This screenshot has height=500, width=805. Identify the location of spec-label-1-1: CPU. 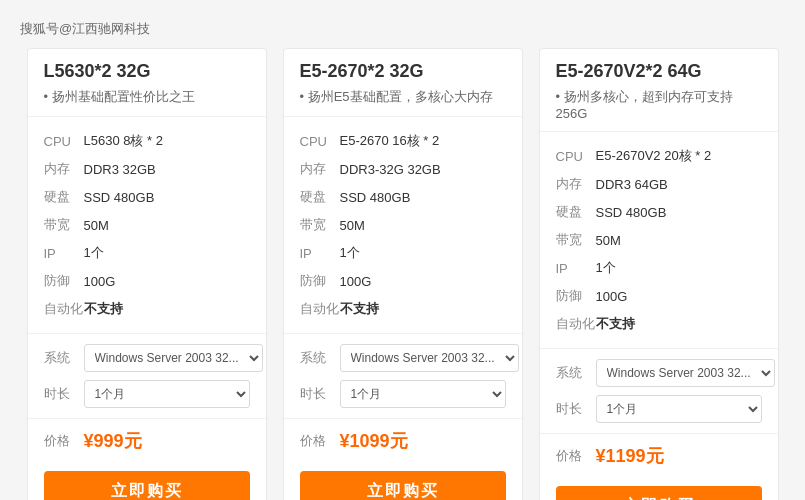
(64, 142).